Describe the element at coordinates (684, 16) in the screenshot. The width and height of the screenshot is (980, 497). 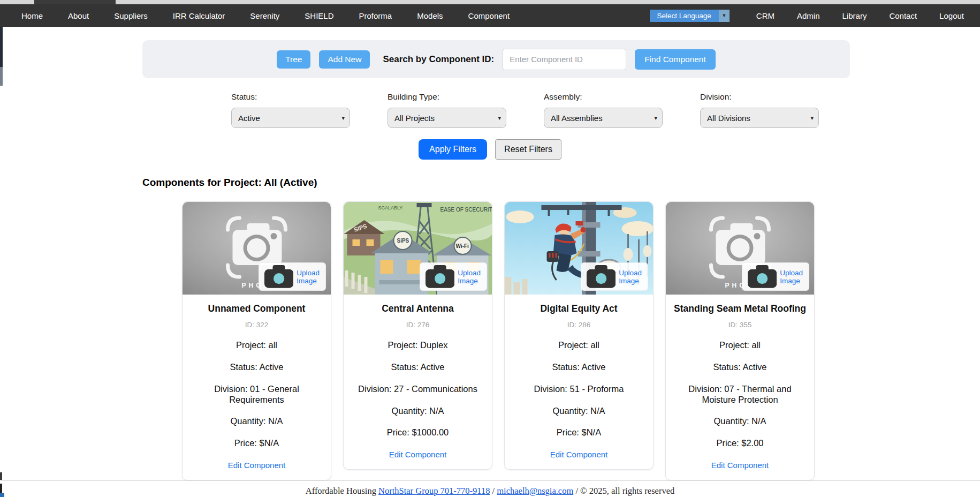
I see `language-selector-label: Select Language` at that location.